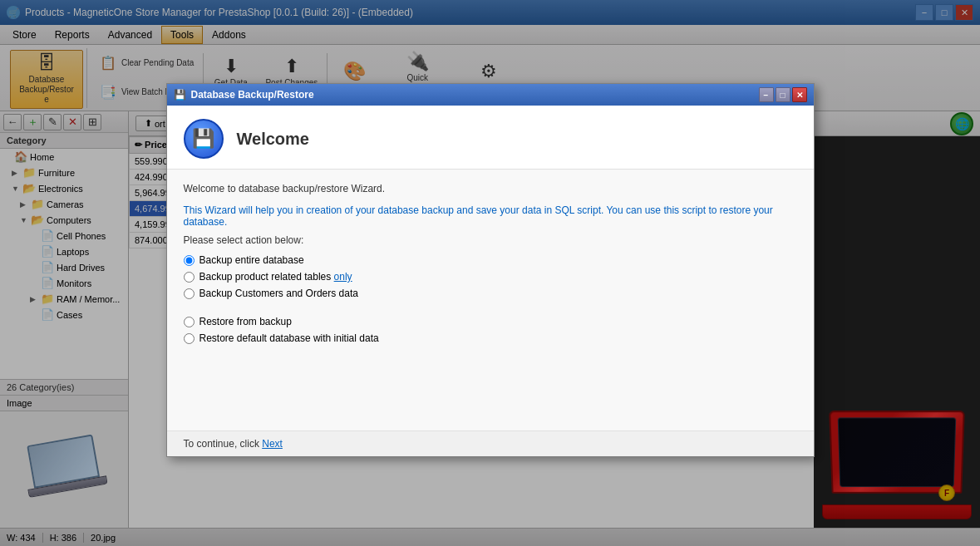 This screenshot has height=546, width=980. Describe the element at coordinates (490, 277) in the screenshot. I see `radio-backup-product: Backup product related tables only` at that location.